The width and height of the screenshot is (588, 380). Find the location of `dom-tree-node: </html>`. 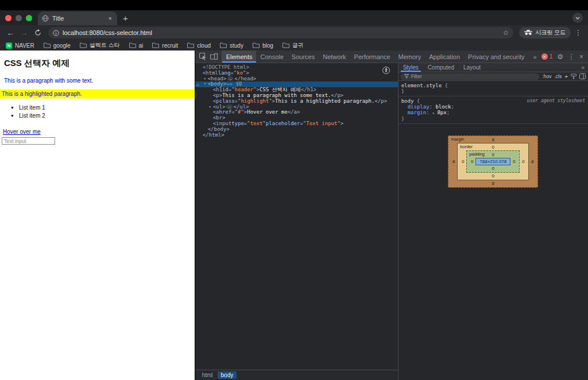

dom-tree-node: </html> is located at coordinates (296, 135).